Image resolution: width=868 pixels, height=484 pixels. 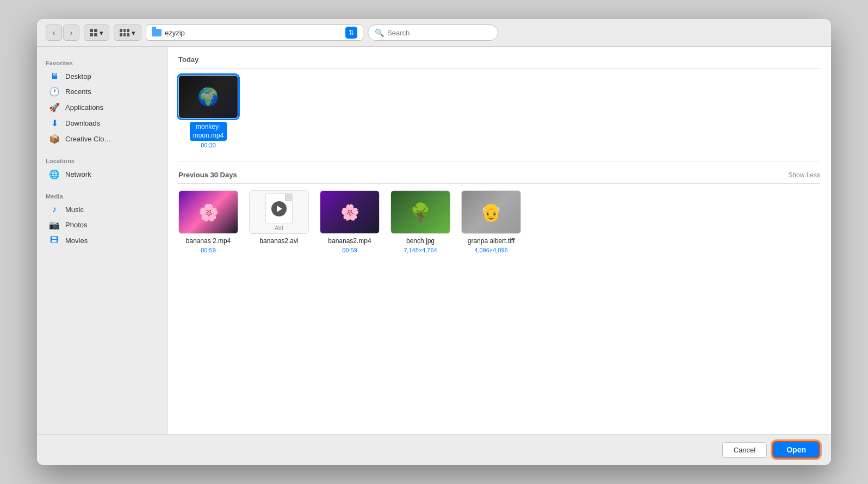 What do you see at coordinates (208, 250) in the screenshot?
I see `file-meta-bananas2: 00:59` at bounding box center [208, 250].